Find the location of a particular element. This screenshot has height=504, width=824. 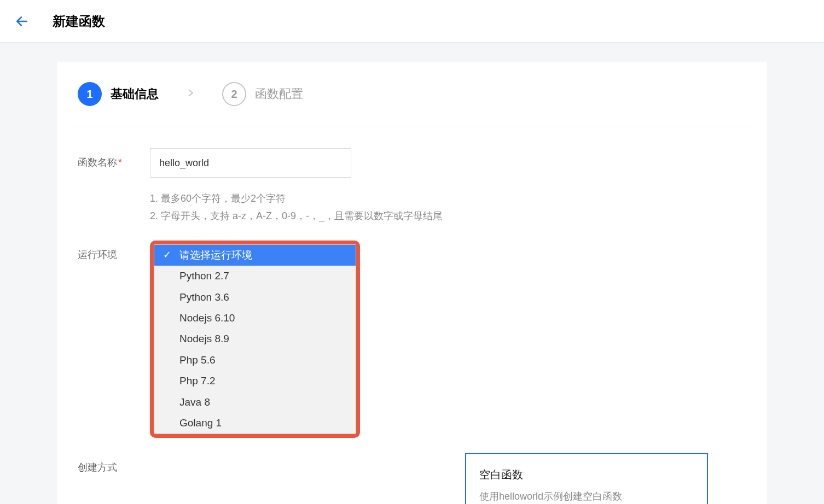

function-name-input is located at coordinates (251, 163).